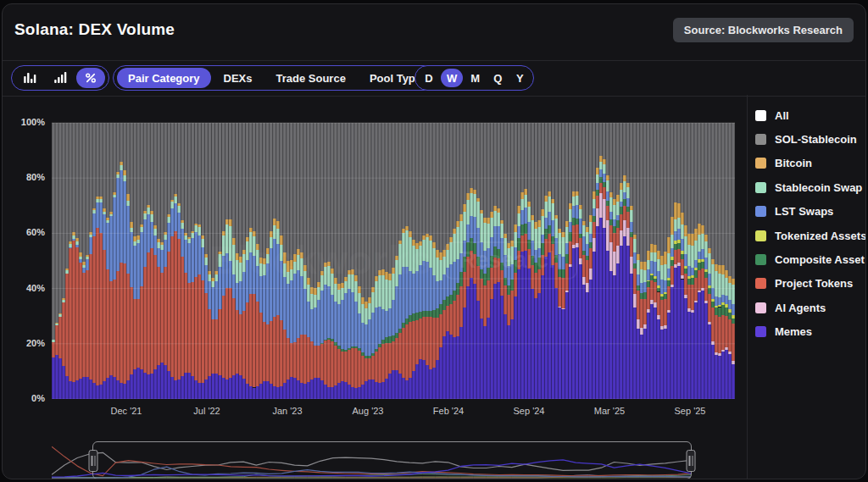 The width and height of the screenshot is (868, 482). What do you see at coordinates (529, 411) in the screenshot?
I see `x-axis-label: Sep '24` at bounding box center [529, 411].